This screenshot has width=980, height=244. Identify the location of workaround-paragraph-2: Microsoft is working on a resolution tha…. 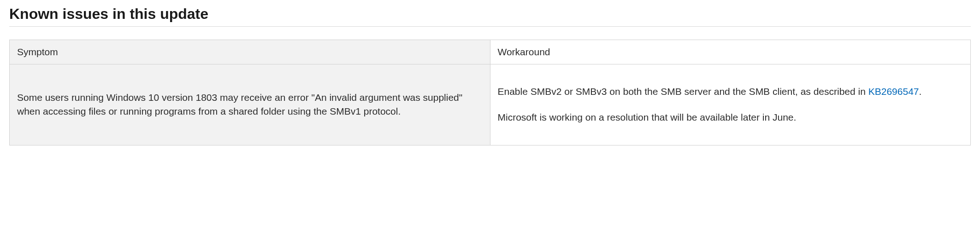
(731, 117).